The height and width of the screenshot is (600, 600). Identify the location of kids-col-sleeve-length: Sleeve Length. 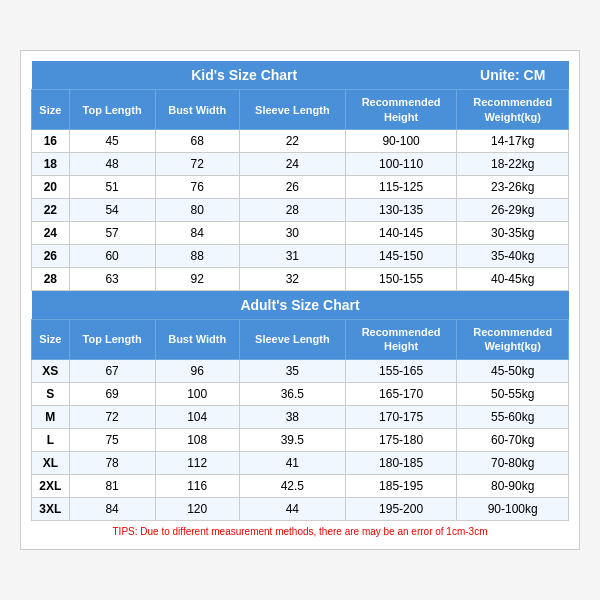
(292, 110).